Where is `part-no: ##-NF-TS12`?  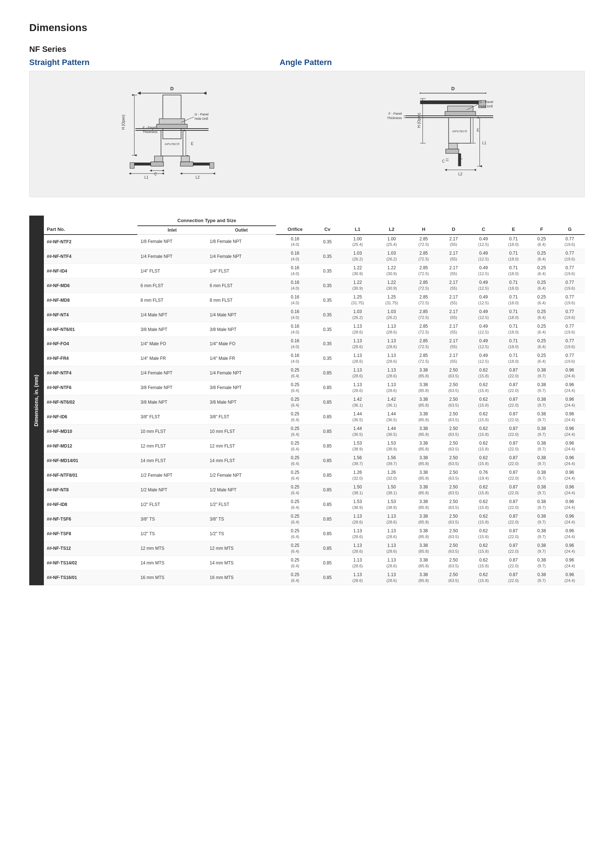 part-no: ##-NF-TS12 is located at coordinates (91, 549).